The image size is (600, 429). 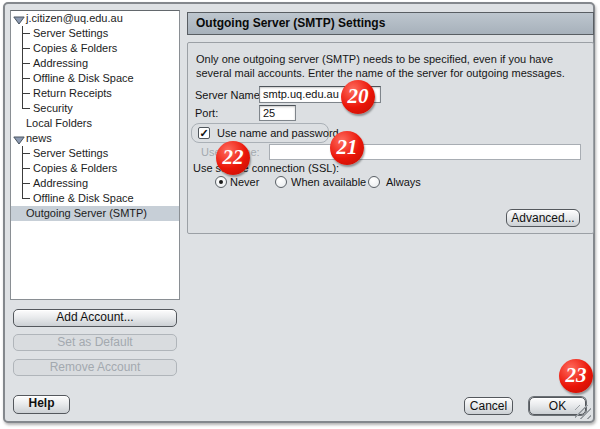 What do you see at coordinates (233, 158) in the screenshot?
I see `annotation-badge-22: 22` at bounding box center [233, 158].